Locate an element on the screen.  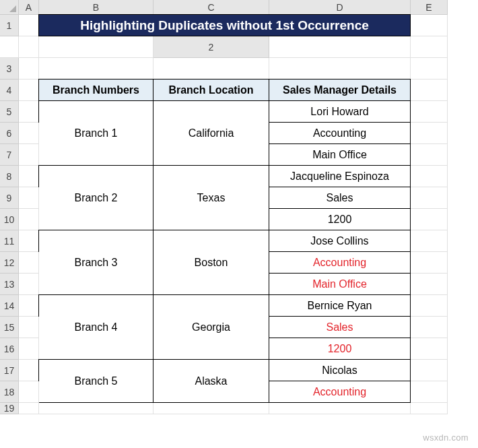
row-header-14: 14 is located at coordinates (9, 306).